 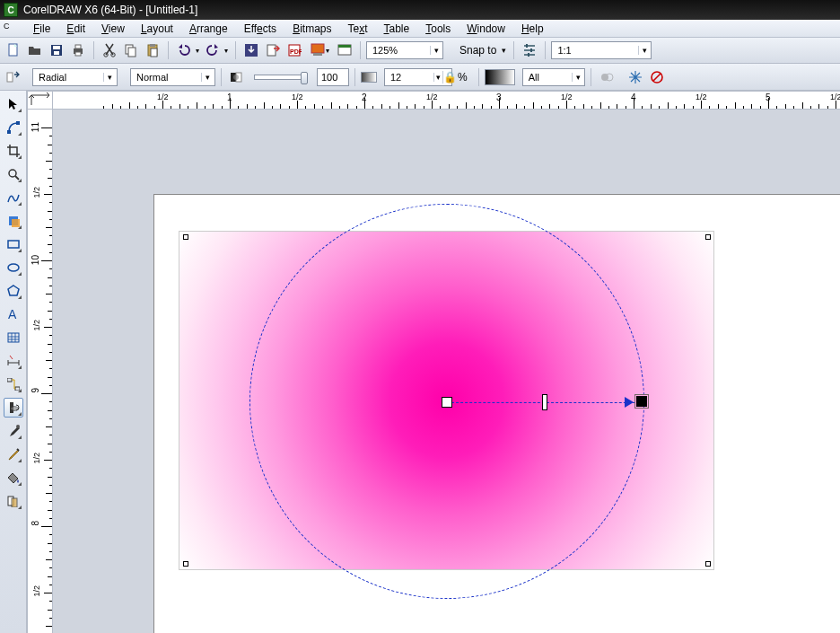 What do you see at coordinates (169, 77) in the screenshot?
I see `blend-mode-value` at bounding box center [169, 77].